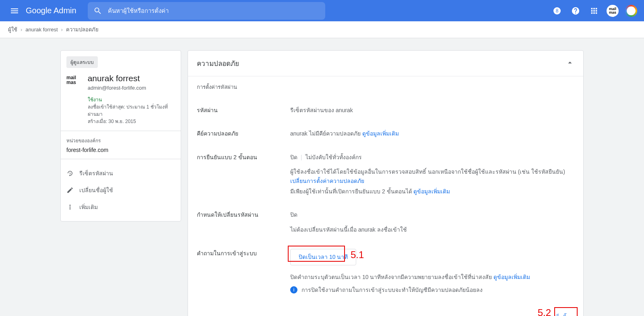 Image resolution: width=644 pixels, height=316 pixels. I want to click on security-key-learn-more-link: ดูข้อมูลเพิ่มเติม, so click(381, 133).